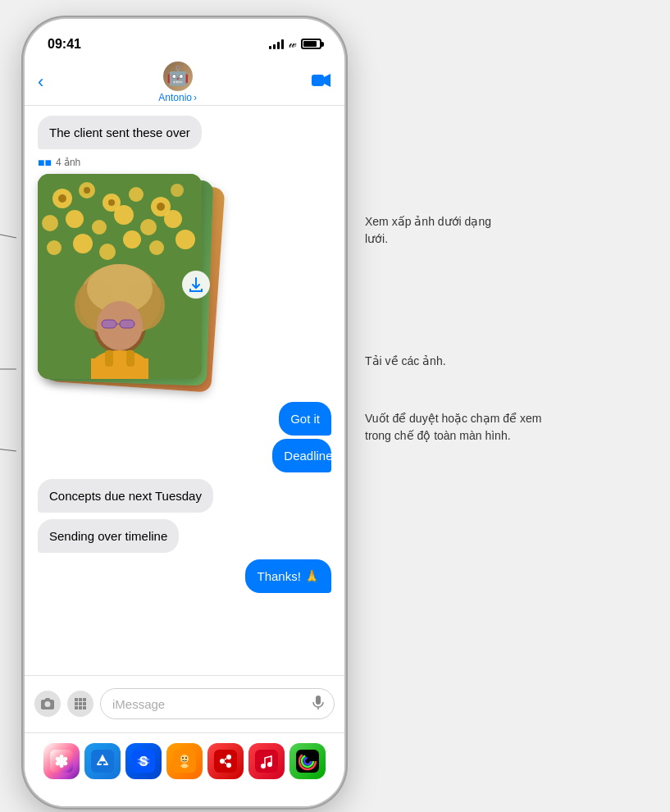 This screenshot has width=670, height=812. What do you see at coordinates (120, 276) in the screenshot?
I see `photo-card-front` at bounding box center [120, 276].